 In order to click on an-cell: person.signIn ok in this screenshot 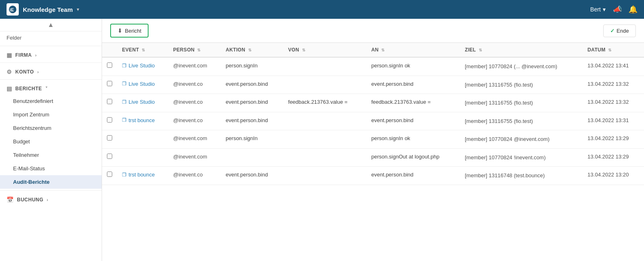, I will do `click(413, 66)`.